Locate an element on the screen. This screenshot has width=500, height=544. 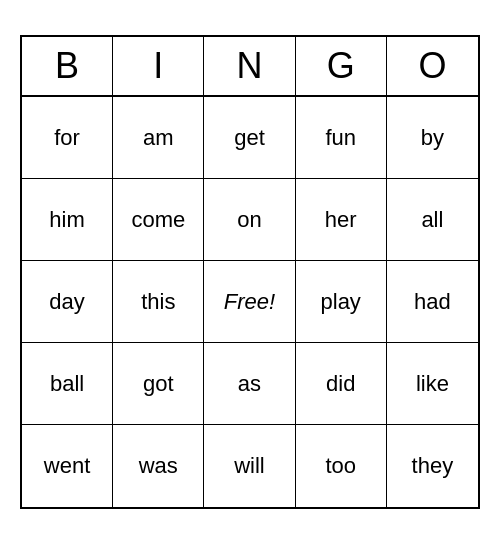
bingo-cell-r4-c2: will is located at coordinates (250, 466).